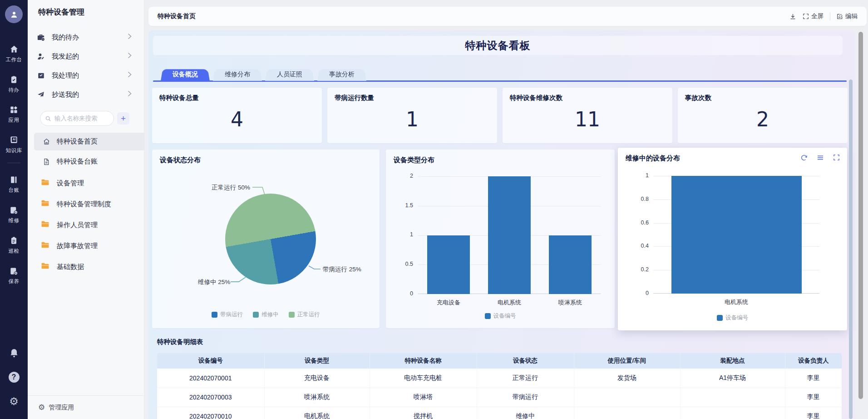 This screenshot has width=868, height=419. What do you see at coordinates (86, 37) in the screenshot?
I see `menu-my-todos: 我的待办` at bounding box center [86, 37].